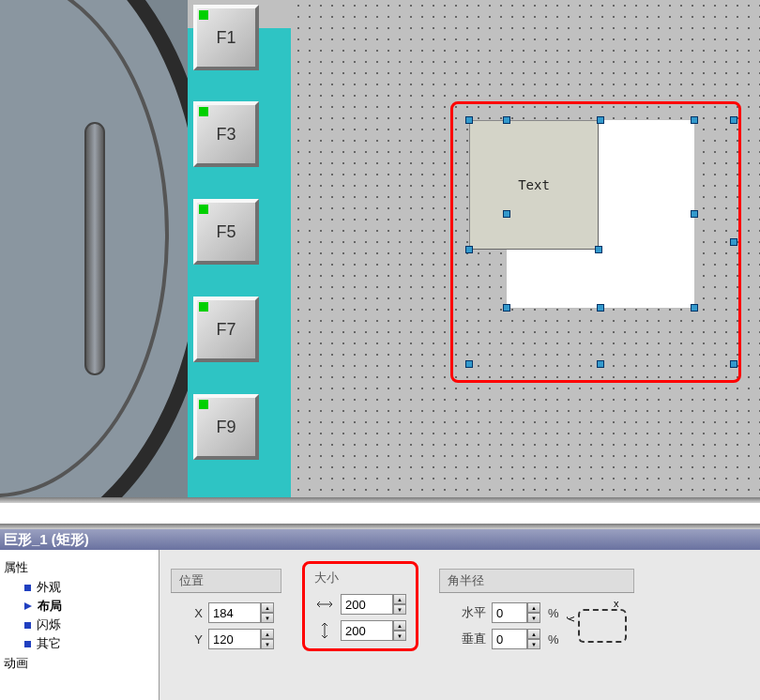  I want to click on function-key-f9: F9, so click(226, 427).